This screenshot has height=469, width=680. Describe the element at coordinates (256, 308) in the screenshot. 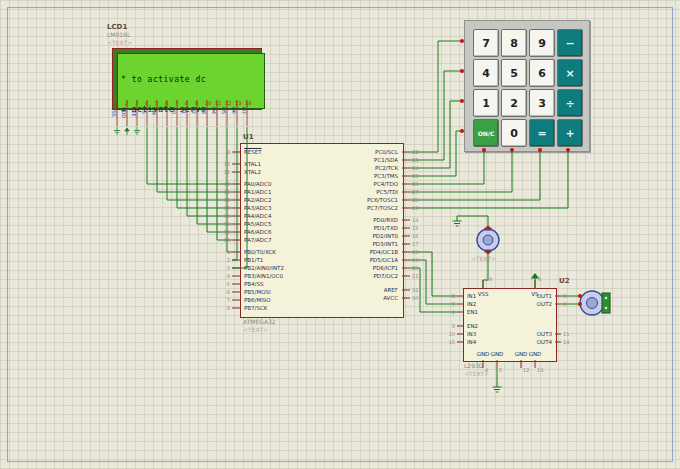

I see `mcu-pin-name: PB7/SCK` at that location.